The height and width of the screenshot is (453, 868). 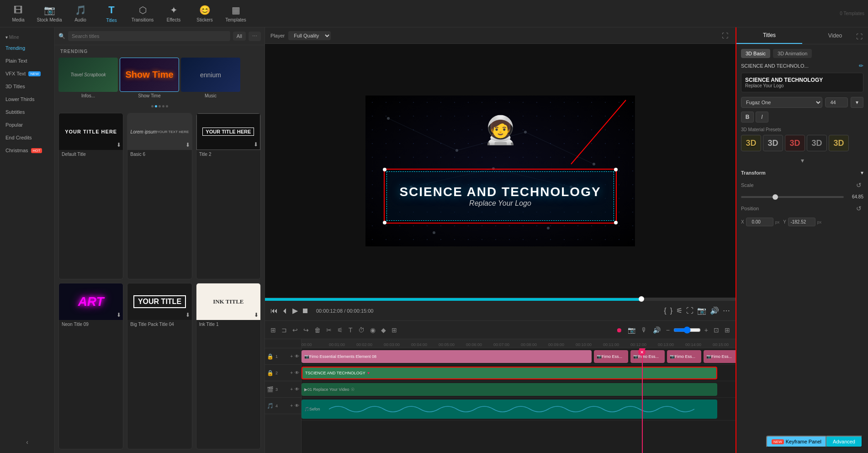 I want to click on tl-delete-btn: 🗑, so click(x=318, y=330).